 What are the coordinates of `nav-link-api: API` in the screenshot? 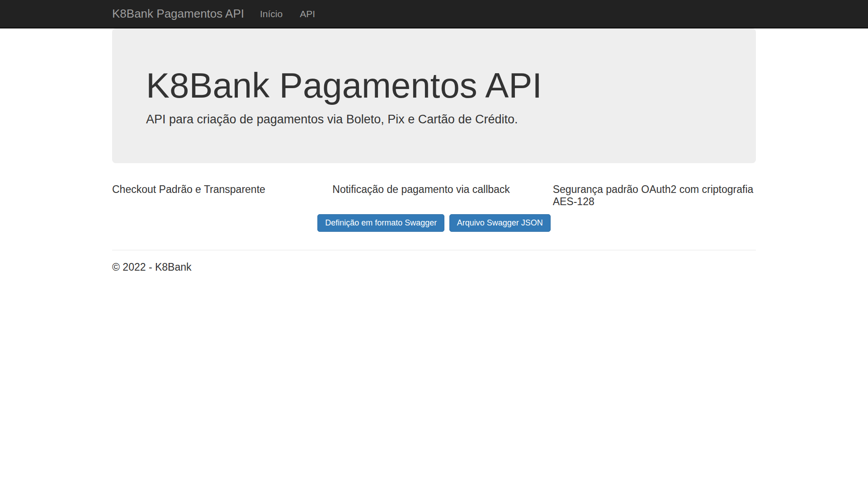 It's located at (307, 14).